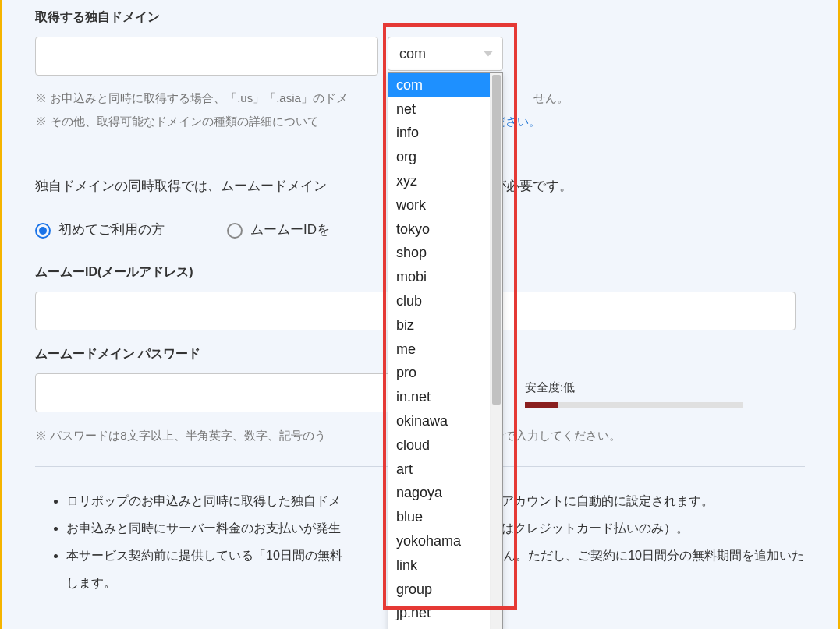 The image size is (840, 629). What do you see at coordinates (43, 231) in the screenshot?
I see `radio-icon-checked` at bounding box center [43, 231].